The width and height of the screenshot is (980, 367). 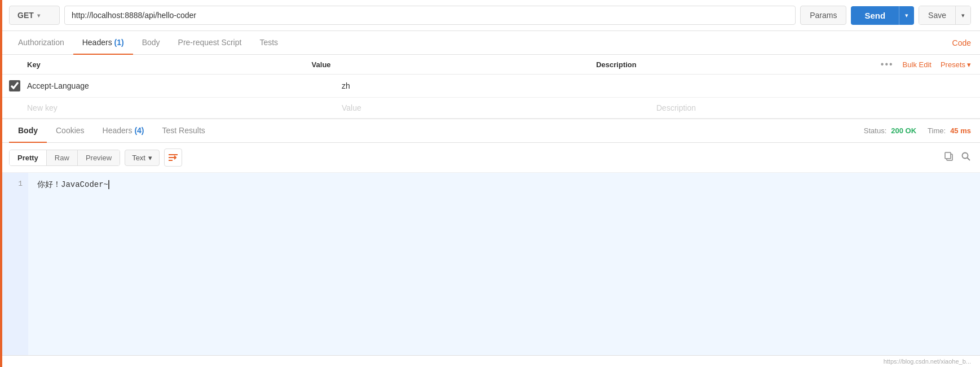 What do you see at coordinates (103, 43) in the screenshot?
I see `tab-headers: Headers (1)` at bounding box center [103, 43].